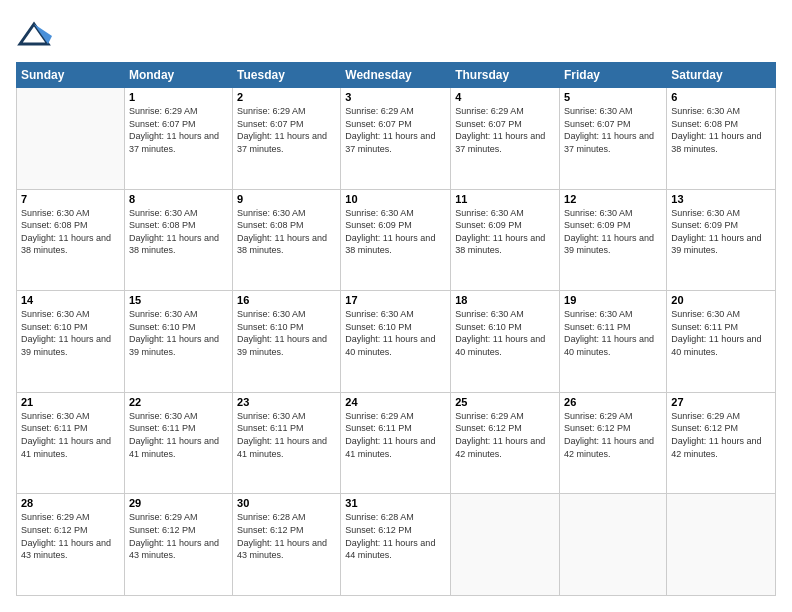  Describe the element at coordinates (614, 443) in the screenshot. I see `calendar-cell: 26Sunrise: 6:29 AMSunset: 6:12 PMDayligh…` at that location.